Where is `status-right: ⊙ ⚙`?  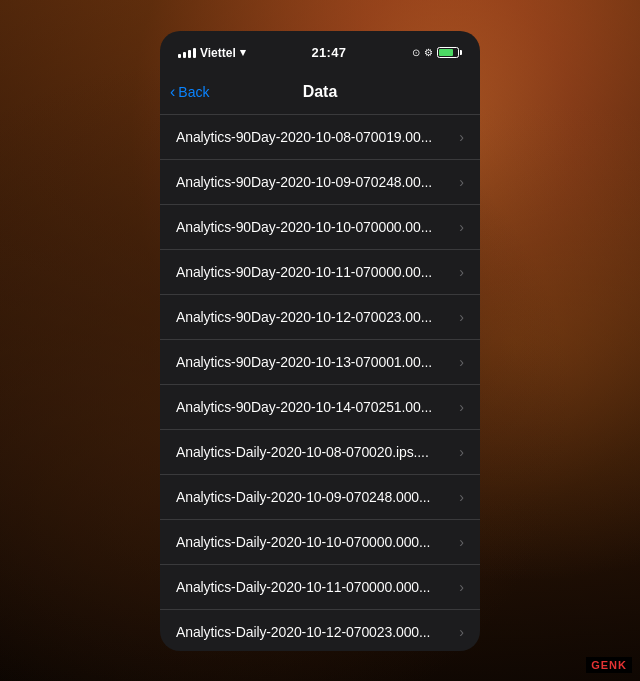 status-right: ⊙ ⚙ is located at coordinates (437, 52).